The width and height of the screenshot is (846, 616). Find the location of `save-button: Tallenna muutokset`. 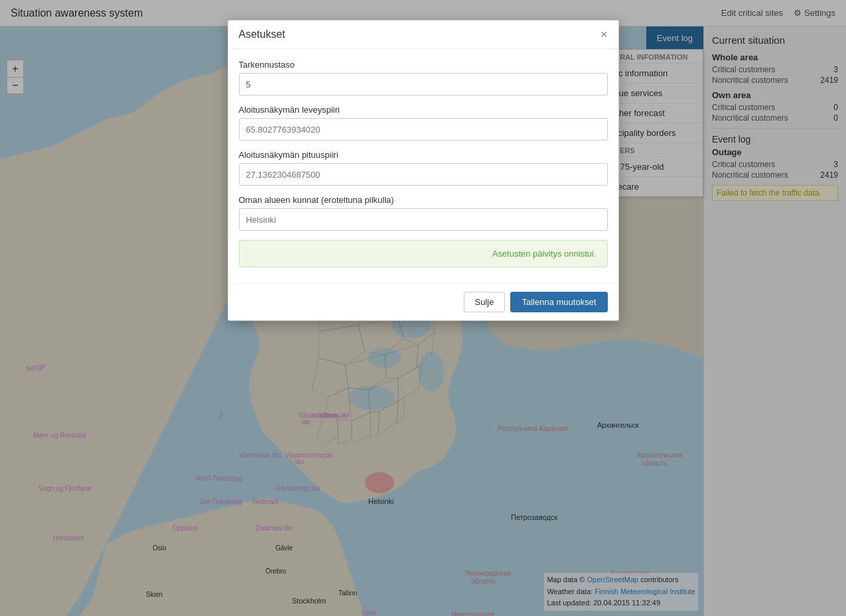

save-button: Tallenna muutokset is located at coordinates (559, 302).